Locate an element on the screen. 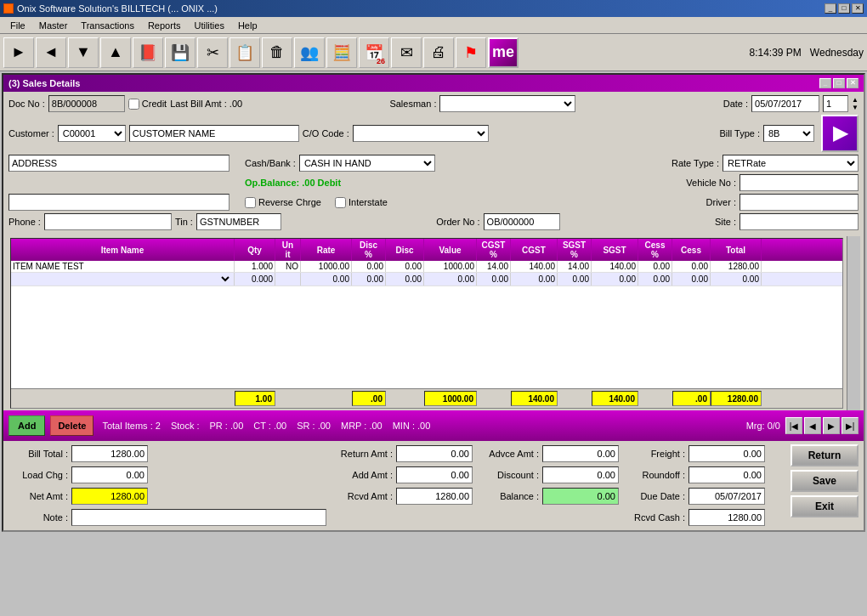 This screenshot has height=616, width=867. table-row: ITEM NAME TEST 1.000 NO 1000.00 0.00 0.0… is located at coordinates (427, 267).